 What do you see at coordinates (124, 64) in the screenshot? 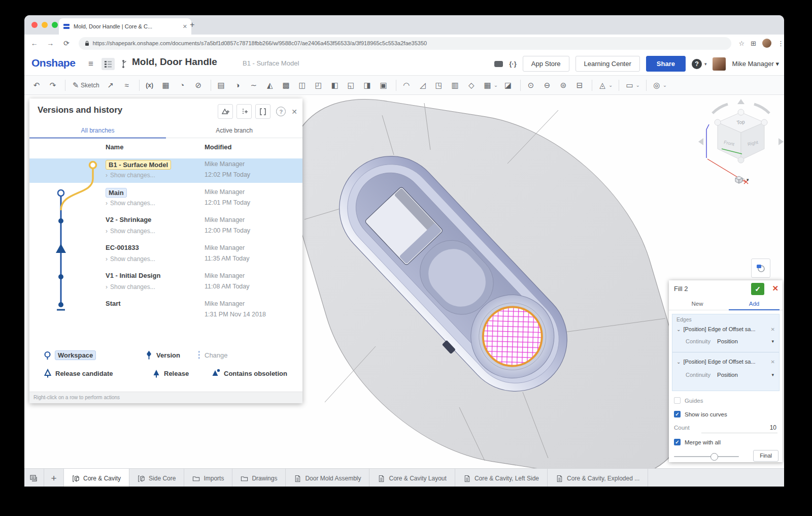
I see `branch-icon` at bounding box center [124, 64].